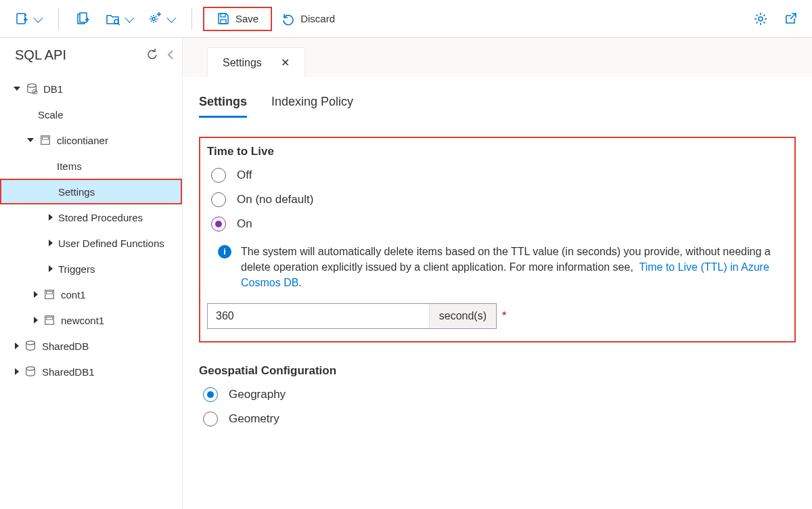 The width and height of the screenshot is (812, 509). What do you see at coordinates (73, 295) in the screenshot?
I see `tree-item-label: cont1` at bounding box center [73, 295].